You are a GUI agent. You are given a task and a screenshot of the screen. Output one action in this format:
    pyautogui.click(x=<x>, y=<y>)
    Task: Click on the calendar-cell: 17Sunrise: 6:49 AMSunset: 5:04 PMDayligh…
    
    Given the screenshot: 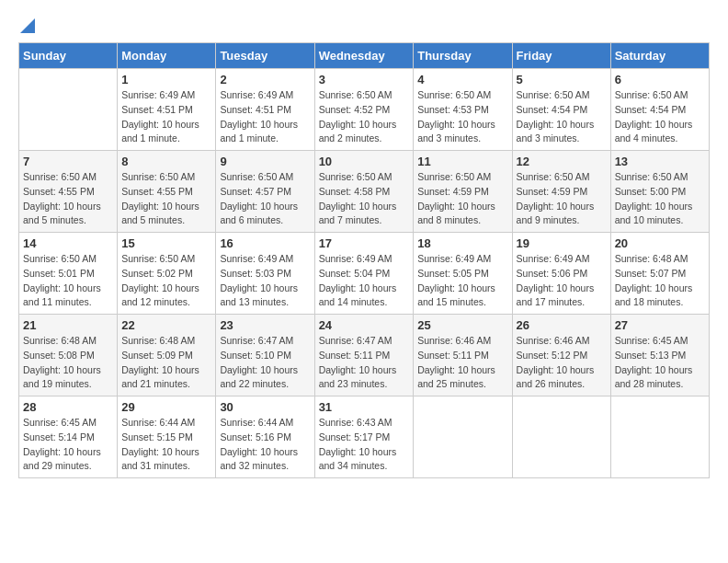 What is the action you would take?
    pyautogui.click(x=364, y=274)
    